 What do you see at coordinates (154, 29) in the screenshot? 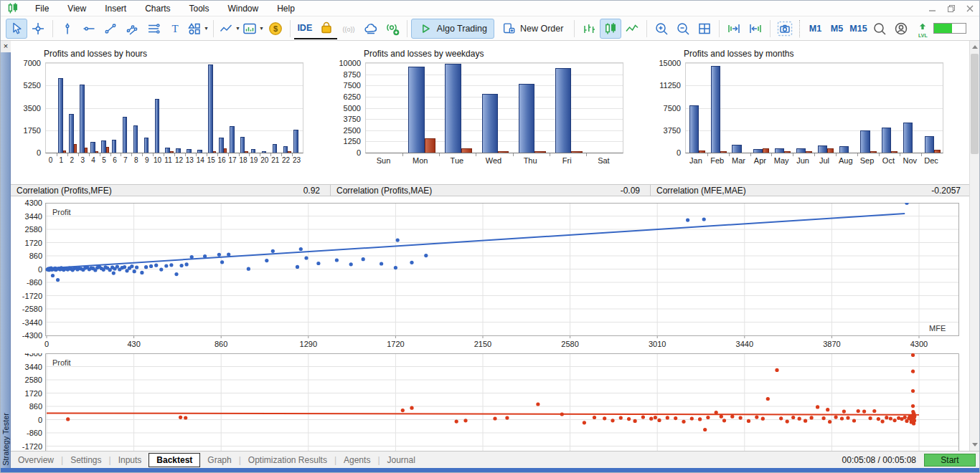
I see `equidistant-lines-tool-button` at bounding box center [154, 29].